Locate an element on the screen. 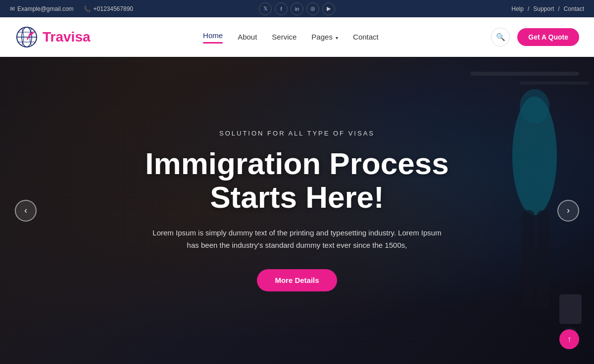  phone-link: 📞 +01234567890 is located at coordinates (108, 9).